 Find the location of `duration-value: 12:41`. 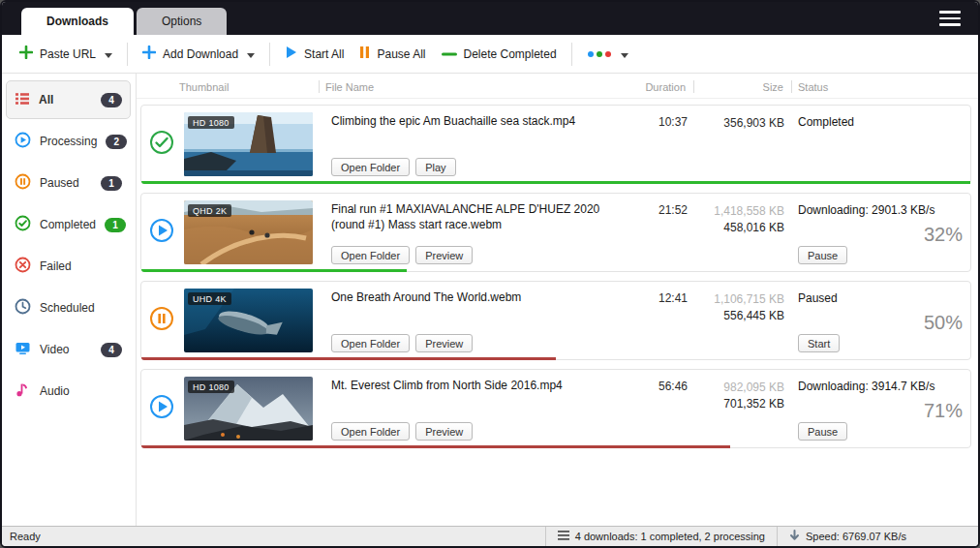

duration-value: 12:41 is located at coordinates (659, 296).